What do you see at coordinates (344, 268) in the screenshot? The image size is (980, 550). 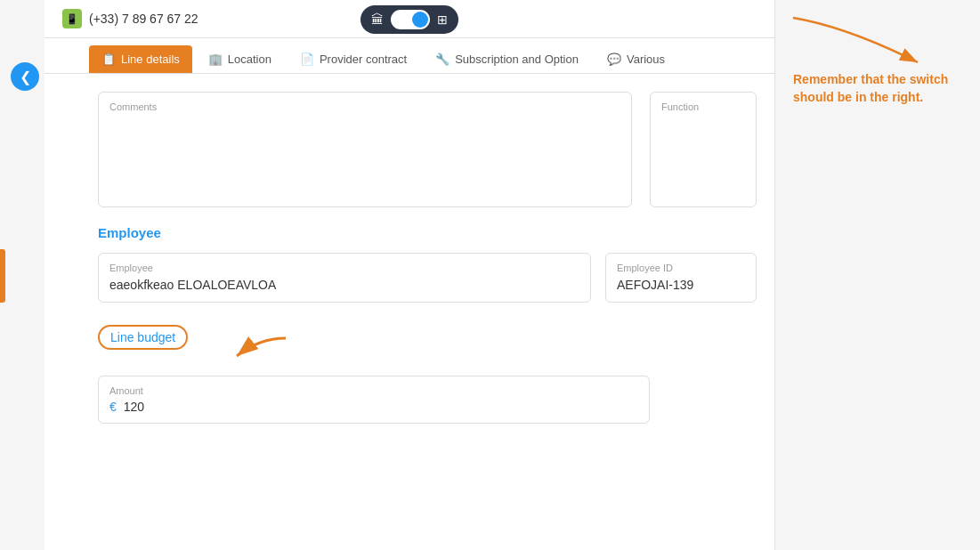 I see `employee-label: Employee` at bounding box center [344, 268].